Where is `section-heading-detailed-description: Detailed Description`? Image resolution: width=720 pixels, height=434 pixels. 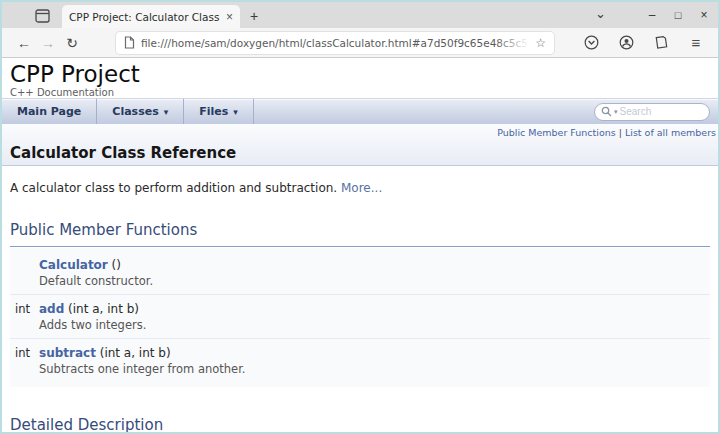 section-heading-detailed-description: Detailed Description is located at coordinates (360, 424).